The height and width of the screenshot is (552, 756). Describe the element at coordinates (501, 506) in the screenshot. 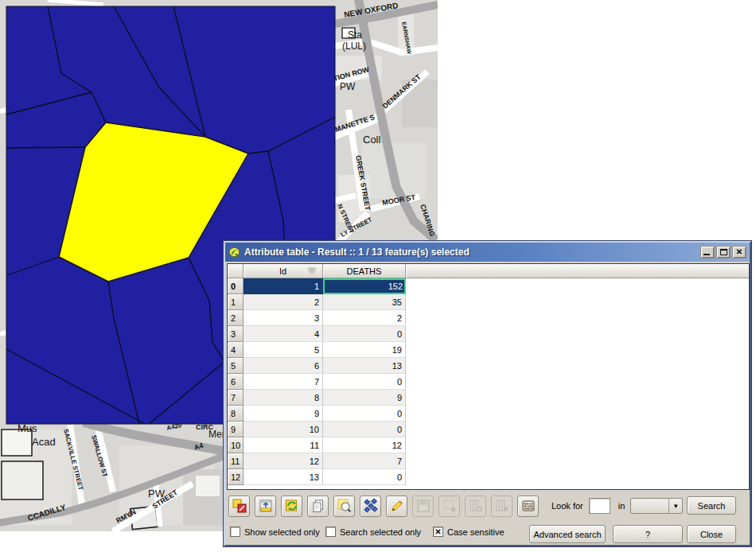

I see `delete-column-button` at that location.